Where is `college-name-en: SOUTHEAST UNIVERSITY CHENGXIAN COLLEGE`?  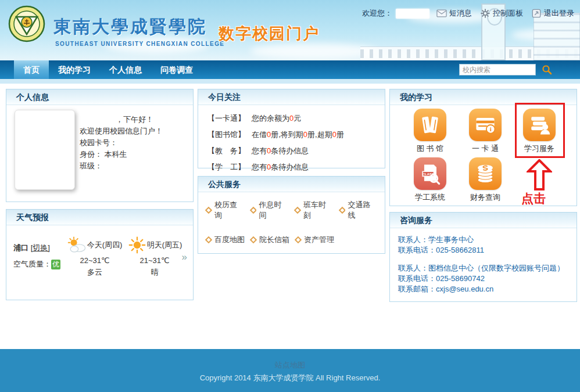 college-name-en: SOUTHEAST UNIVERSITY CHENGXIAN COLLEGE is located at coordinates (139, 44).